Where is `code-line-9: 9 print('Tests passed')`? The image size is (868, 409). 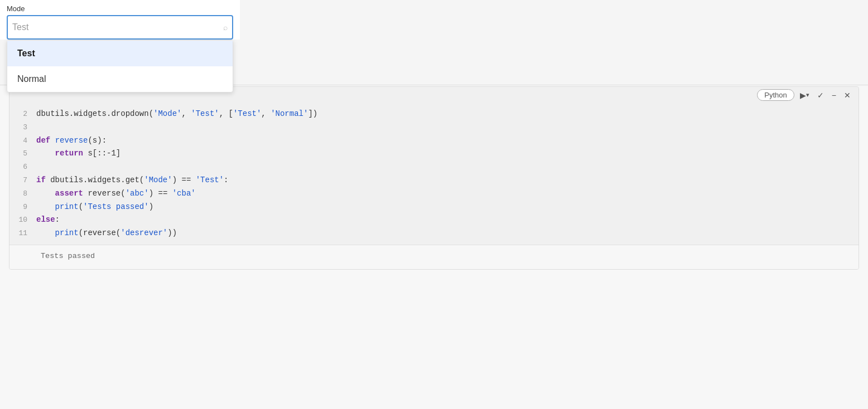 code-line-9: 9 print('Tests passed') is located at coordinates (434, 207).